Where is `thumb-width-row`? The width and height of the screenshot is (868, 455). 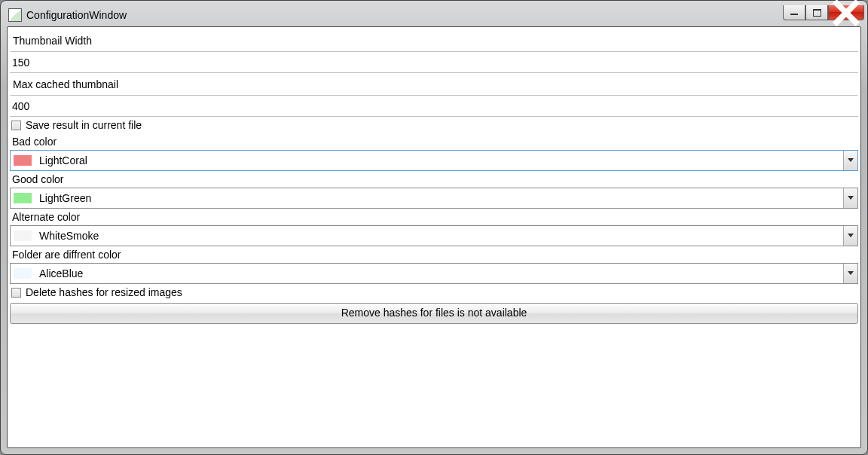 thumb-width-row is located at coordinates (434, 63).